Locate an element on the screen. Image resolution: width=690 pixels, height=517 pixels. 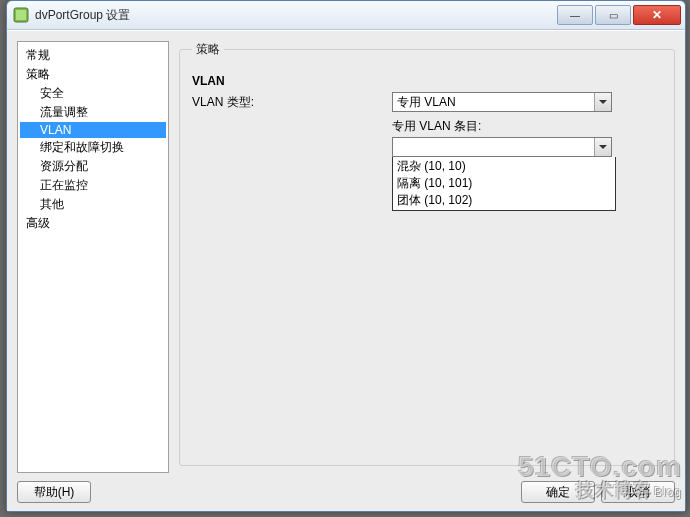
maximize-button: ▭ is located at coordinates (613, 15).